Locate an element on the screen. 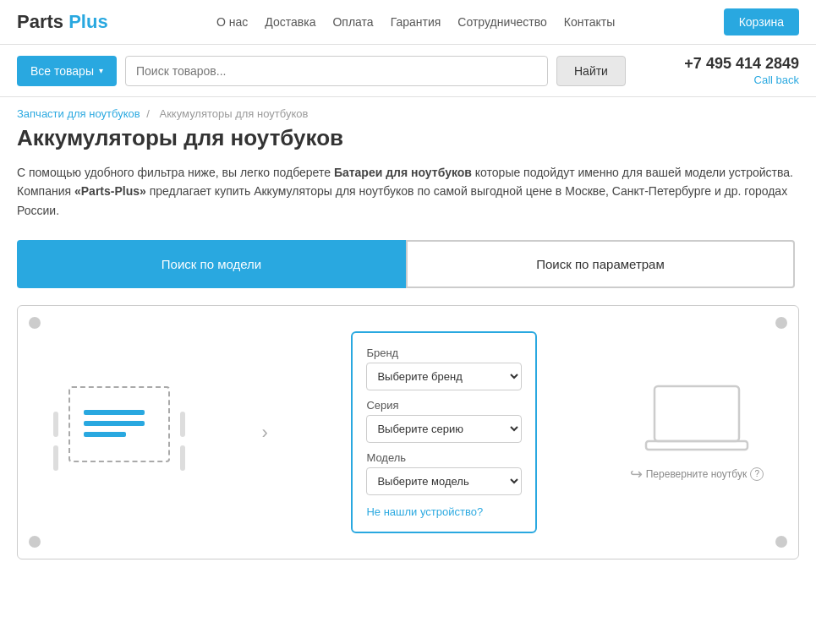 The height and width of the screenshot is (644, 816). phone-block: +7 495 414 2849 Call back is located at coordinates (742, 71).